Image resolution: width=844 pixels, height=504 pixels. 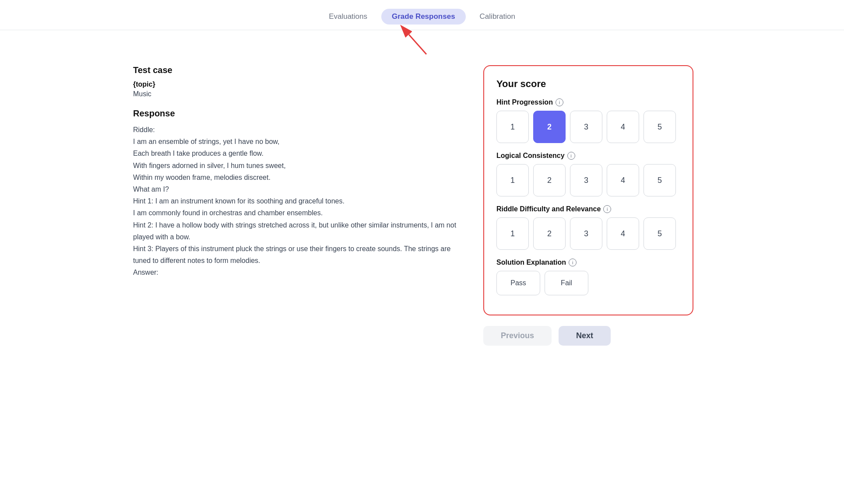 What do you see at coordinates (586, 234) in the screenshot?
I see `riddle-difficulty-btn-3: 3` at bounding box center [586, 234].